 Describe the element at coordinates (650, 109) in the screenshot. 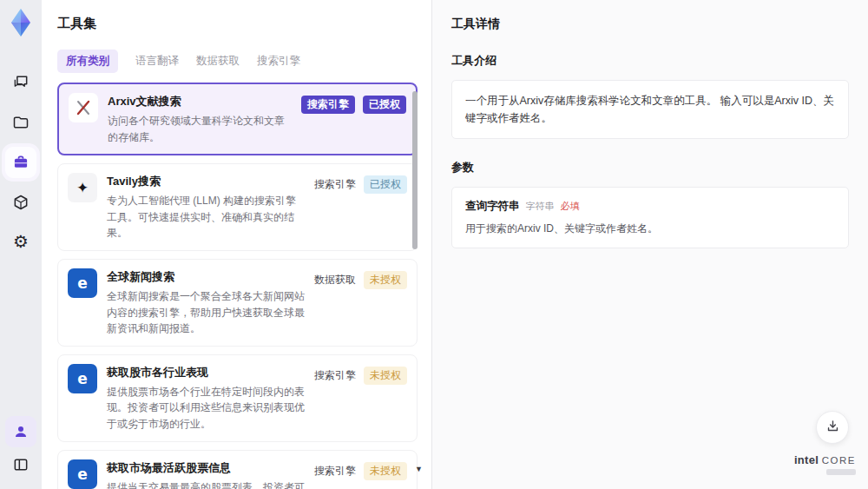

I see `intro-box: 一个用于从Arxiv存储库搜索科学论文和文章的工具。 输入可以是Arxiv ID…` at that location.